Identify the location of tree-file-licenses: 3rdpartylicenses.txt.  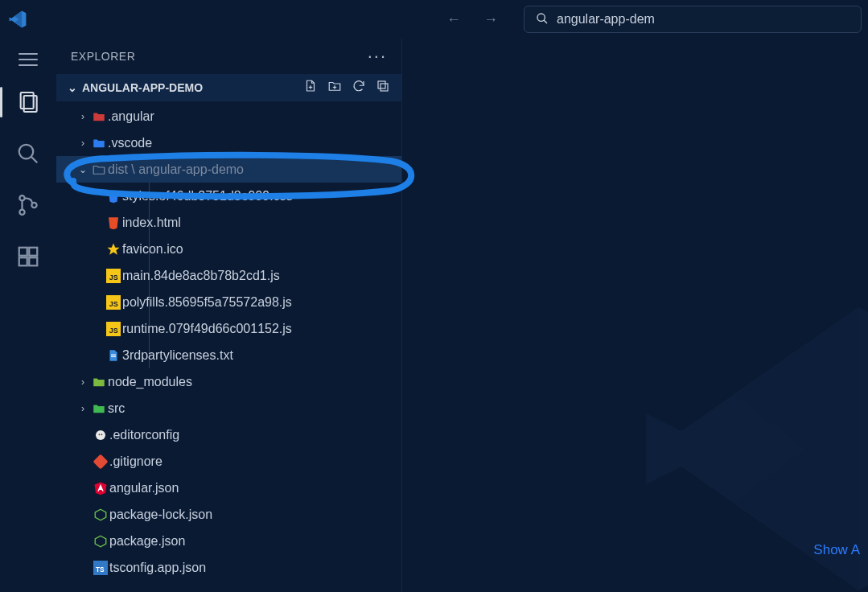
(228, 356).